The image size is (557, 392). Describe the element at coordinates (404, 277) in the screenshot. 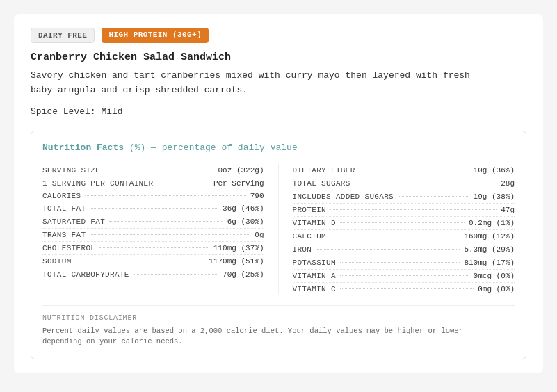

I see `nutrition-right-row: VITAMIN A0mcg (0%)` at that location.